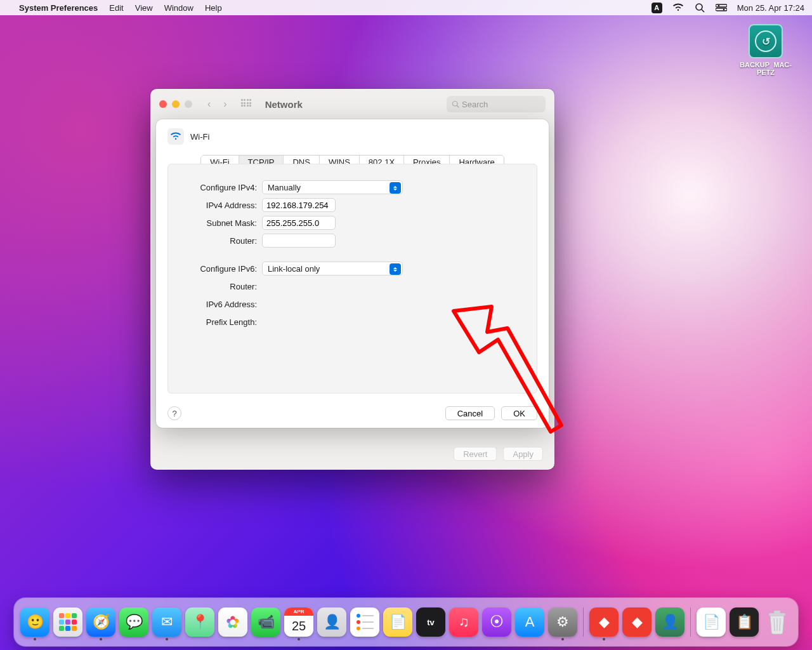 This screenshot has width=812, height=650. I want to click on apply-button: Apply, so click(523, 454).